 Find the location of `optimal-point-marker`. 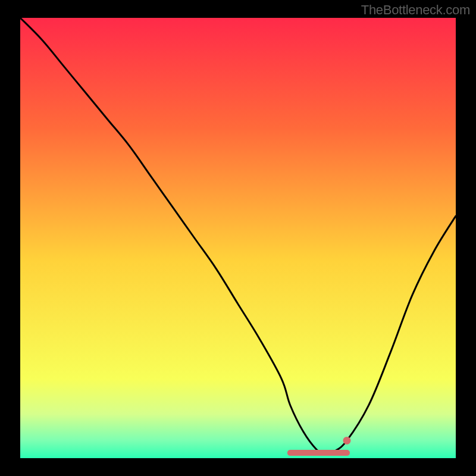

optimal-point-marker is located at coordinates (347, 440).